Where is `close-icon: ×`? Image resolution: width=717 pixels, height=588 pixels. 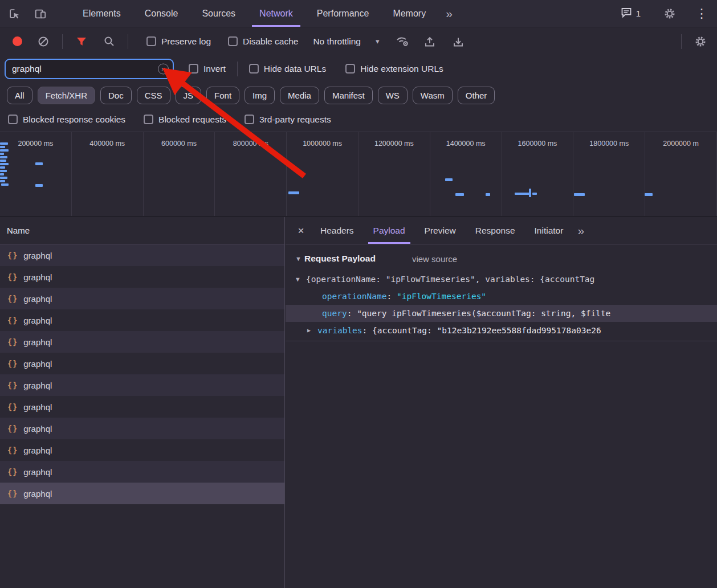
close-icon: × is located at coordinates (301, 231).